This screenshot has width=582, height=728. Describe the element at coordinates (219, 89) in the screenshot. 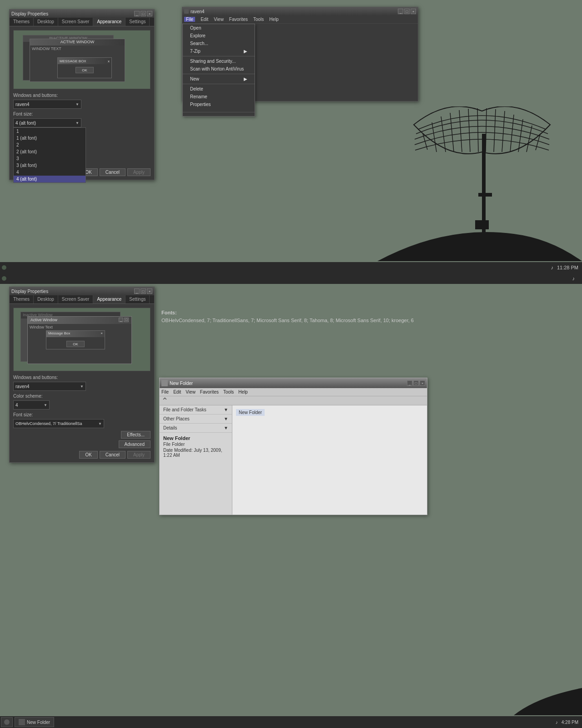

I see `ctx-create-shortcut: Delete` at that location.